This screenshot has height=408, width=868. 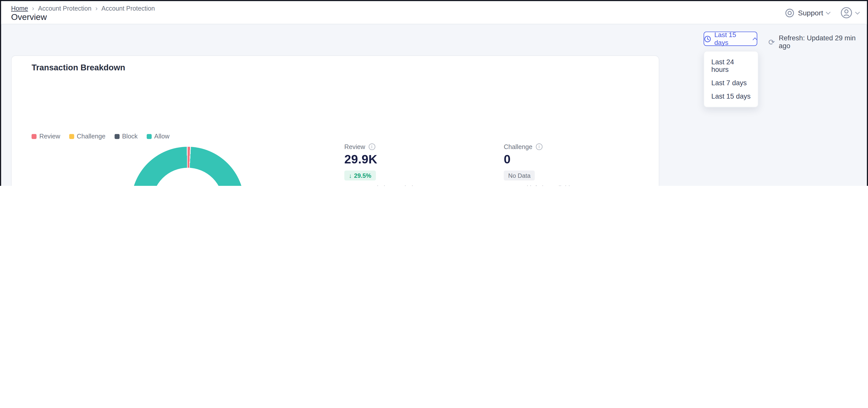 I want to click on clock-icon, so click(x=708, y=39).